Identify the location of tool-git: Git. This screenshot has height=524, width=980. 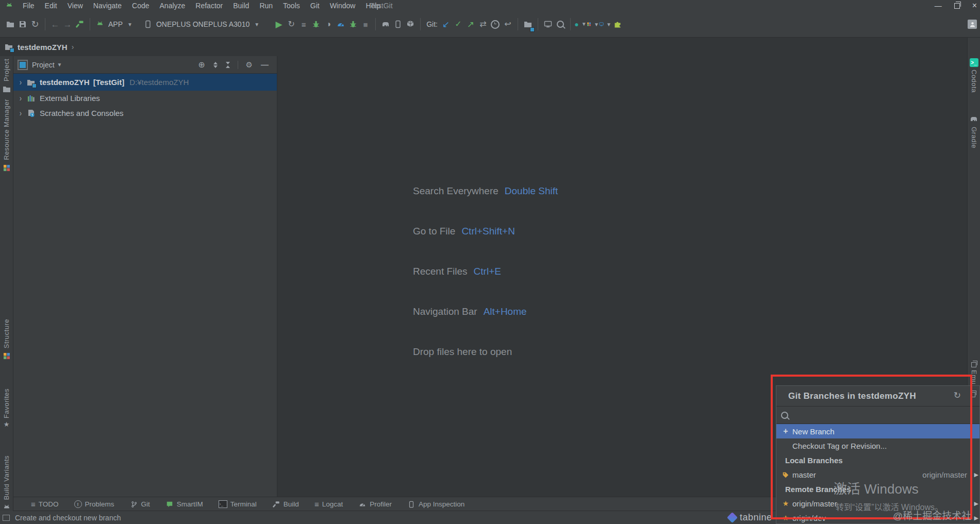
(140, 504).